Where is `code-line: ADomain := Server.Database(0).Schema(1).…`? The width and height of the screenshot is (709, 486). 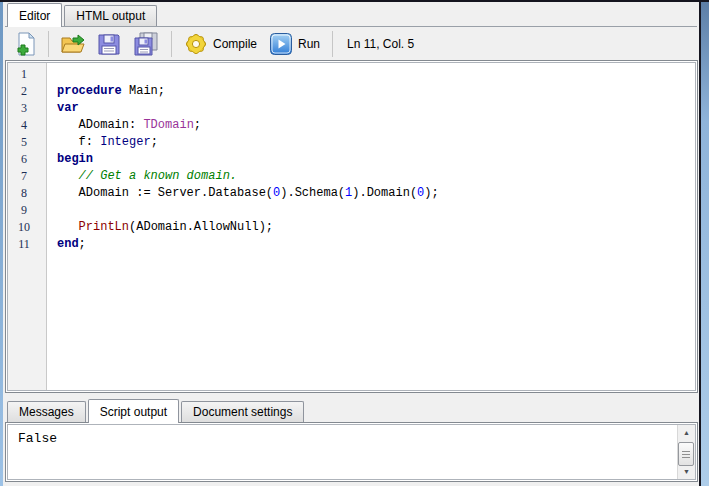 code-line: ADomain := Server.Database(0).Schema(1).… is located at coordinates (376, 194).